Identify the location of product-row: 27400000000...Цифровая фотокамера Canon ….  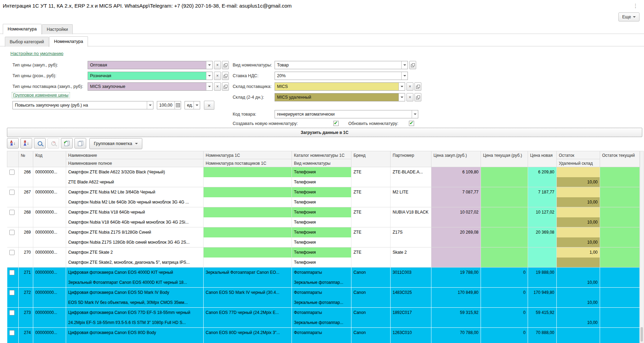
(323, 333).